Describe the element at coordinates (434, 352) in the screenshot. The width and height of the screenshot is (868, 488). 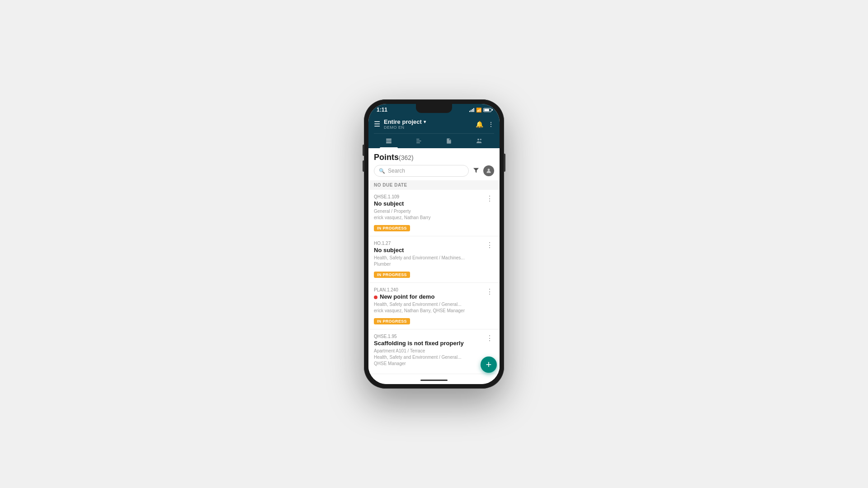
I see `table-row: QHSE.1.95 Scaffolding is not fixed prope…` at that location.